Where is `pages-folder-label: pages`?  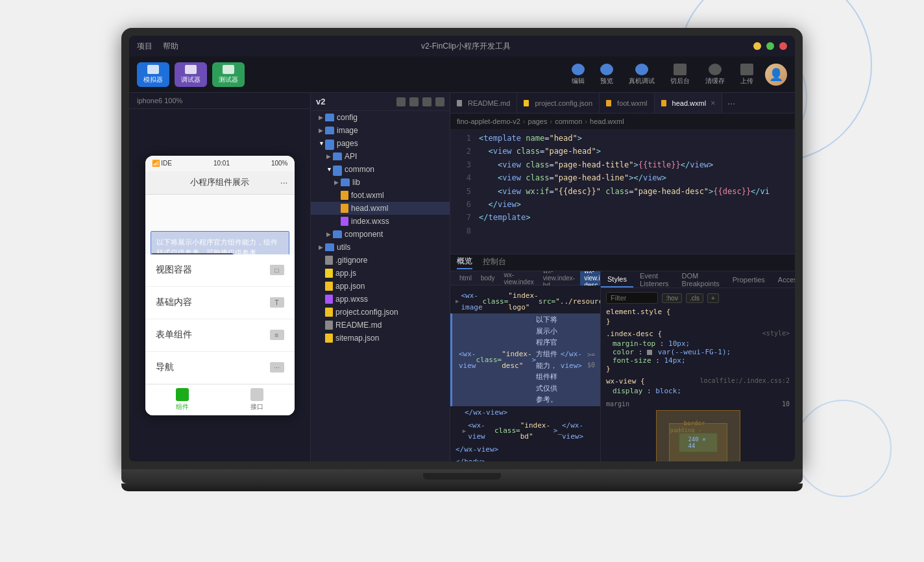 pages-folder-label: pages is located at coordinates (348, 143).